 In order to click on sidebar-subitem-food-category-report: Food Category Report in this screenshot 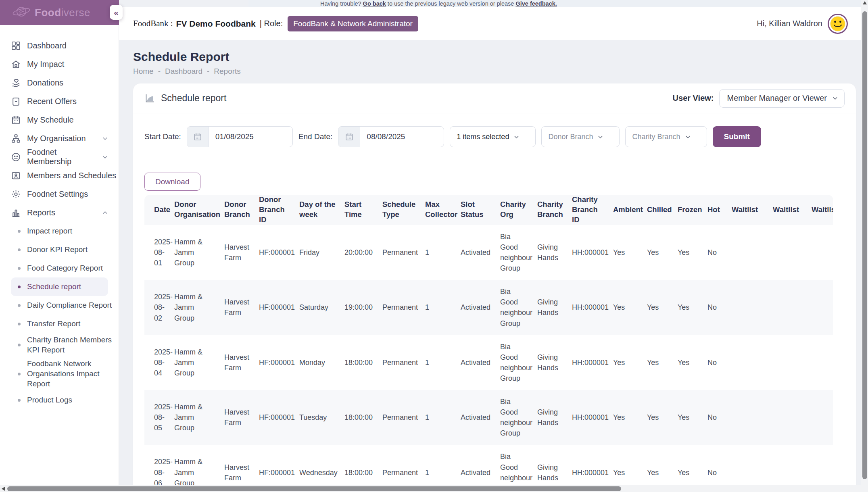, I will do `click(60, 268)`.